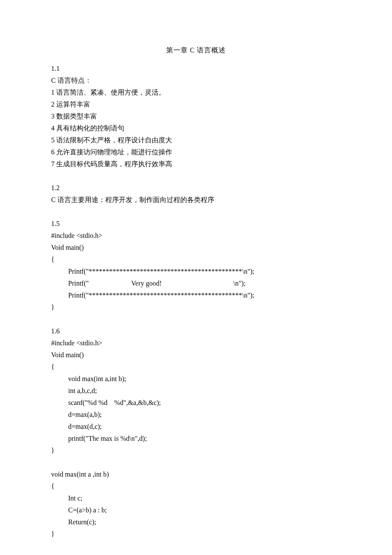 The width and height of the screenshot is (392, 555). I want to click on list-item: 4 具有结构化的控制语句, so click(196, 128).